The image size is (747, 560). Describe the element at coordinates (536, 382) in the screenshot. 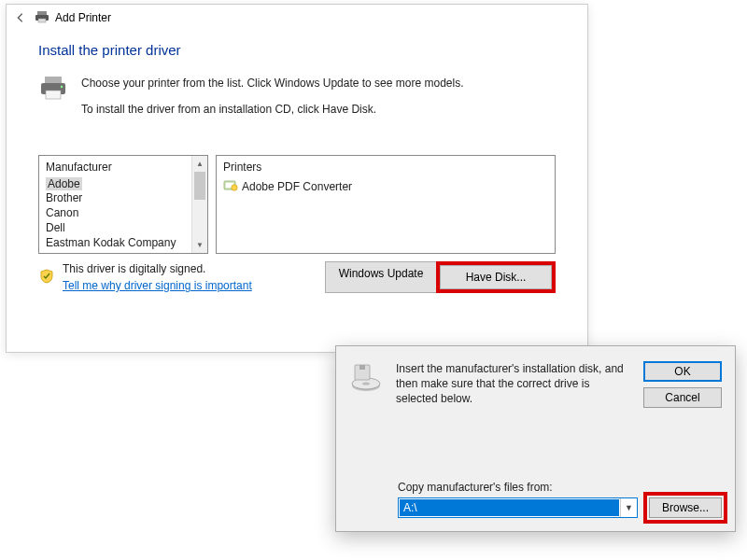

I see `disk-dialog-body: Insert the manufacturer's installation d…` at that location.